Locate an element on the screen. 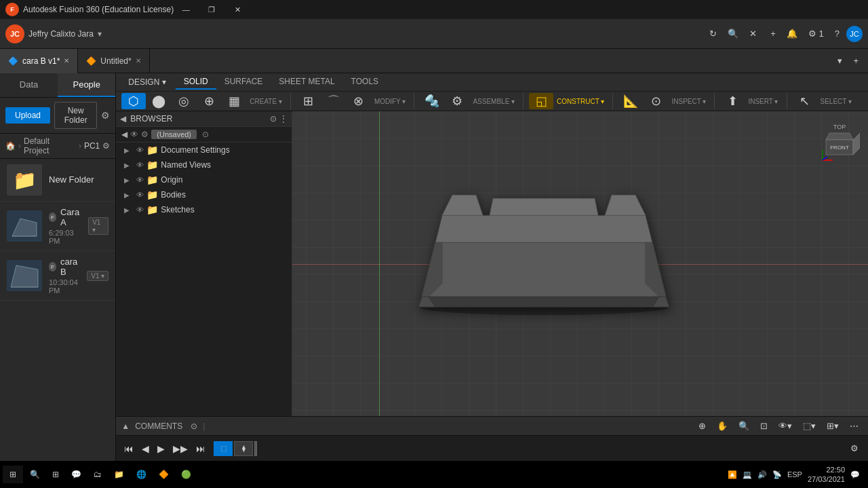 This screenshot has width=868, height=488. minimize-button: — is located at coordinates (186, 10).